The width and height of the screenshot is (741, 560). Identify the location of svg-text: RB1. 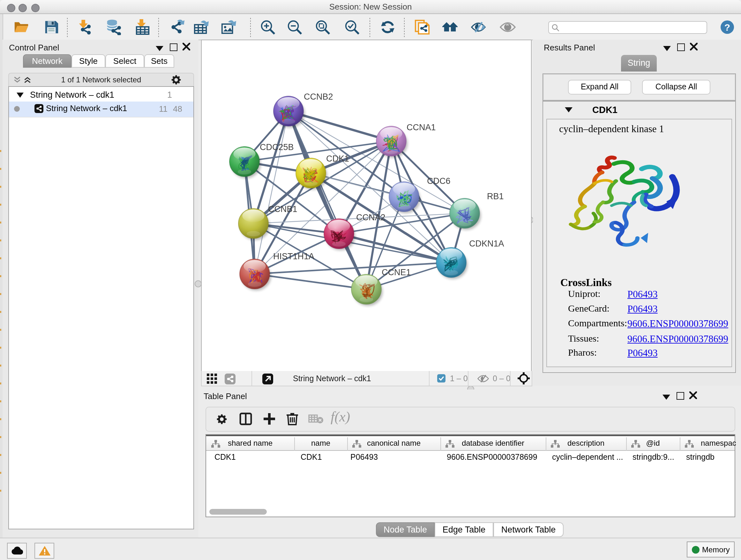
(495, 196).